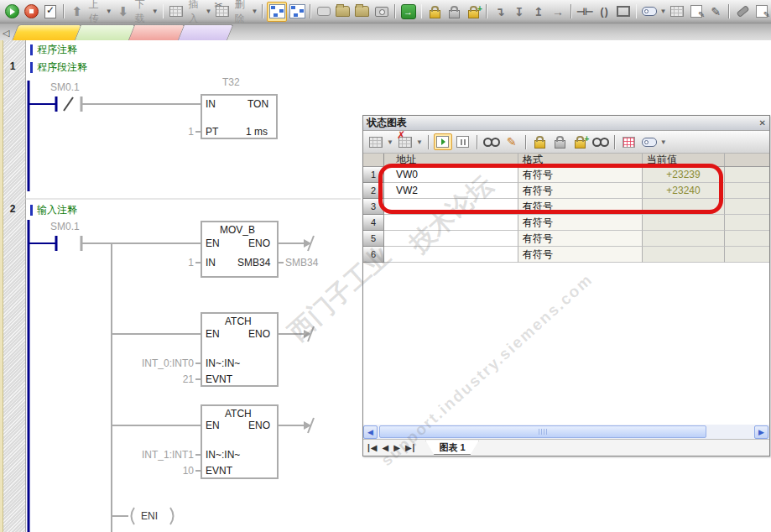 This screenshot has height=532, width=771. What do you see at coordinates (59, 67) in the screenshot?
I see `network1-comment: 程序段注释` at bounding box center [59, 67].